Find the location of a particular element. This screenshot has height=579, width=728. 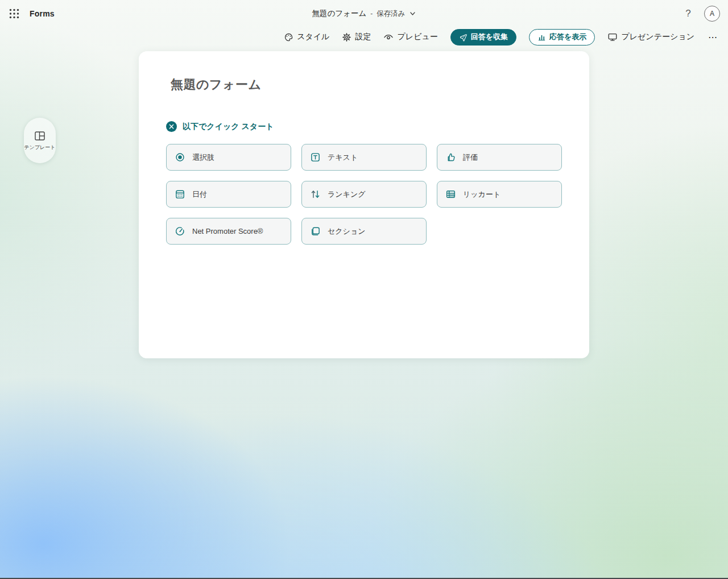

presentation-label: プレゼンテーション is located at coordinates (657, 37).